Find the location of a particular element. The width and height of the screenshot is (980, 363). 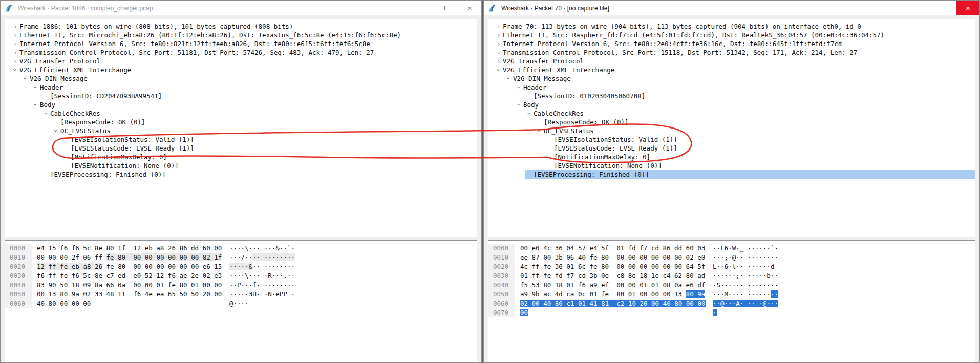

hex-bytes: f6 ff fe f6 5c 8e c7 ed e0 52 12 f6 ae 2… is located at coordinates (133, 276).